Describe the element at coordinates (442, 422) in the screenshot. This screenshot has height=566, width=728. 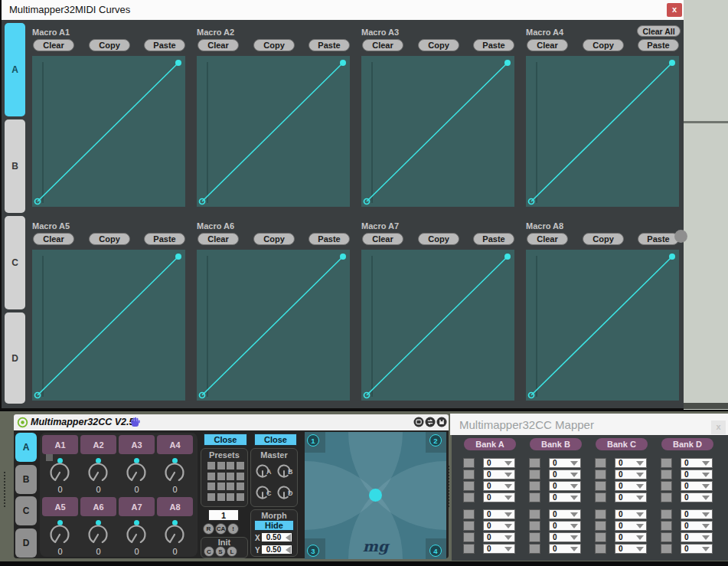
I see `save-icon` at that location.